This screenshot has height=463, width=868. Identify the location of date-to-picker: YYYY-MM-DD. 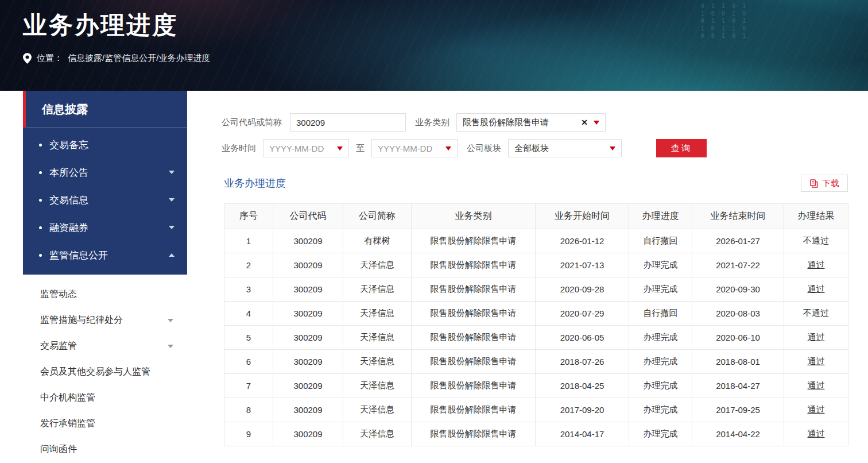
(414, 148).